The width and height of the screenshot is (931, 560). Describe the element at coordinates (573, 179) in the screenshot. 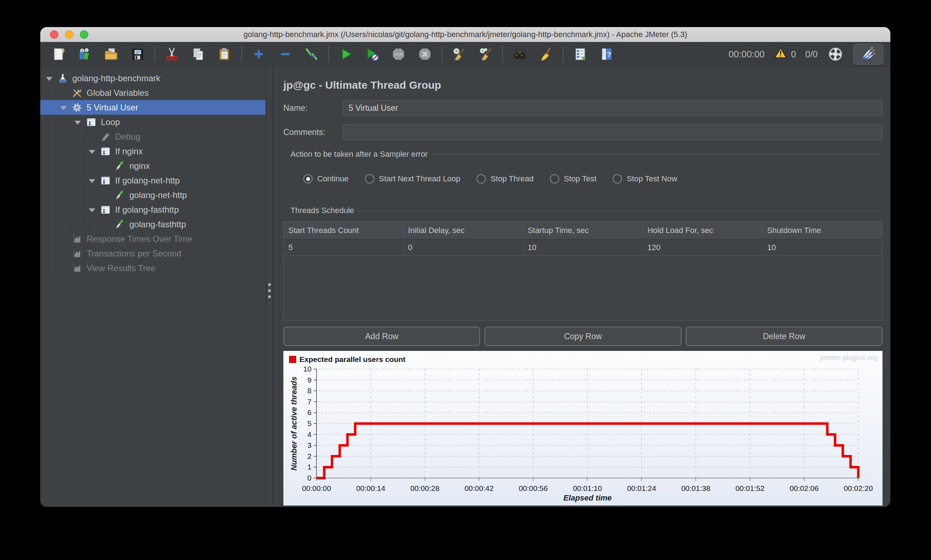

I see `radio-stop-test: Stop Test` at that location.